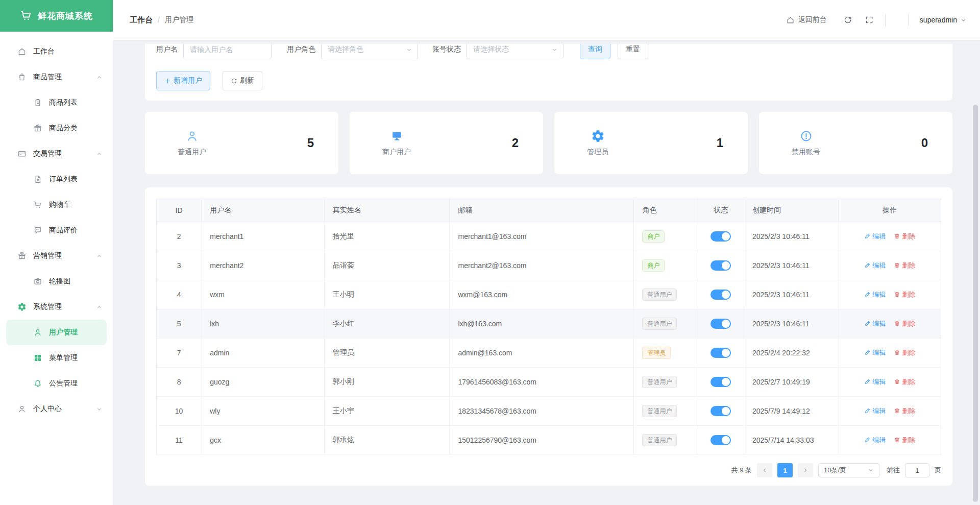 The width and height of the screenshot is (980, 505). I want to click on table-row: 10wly王小宇18231345678@163.com普通用户2025/7/9 …, so click(549, 412).